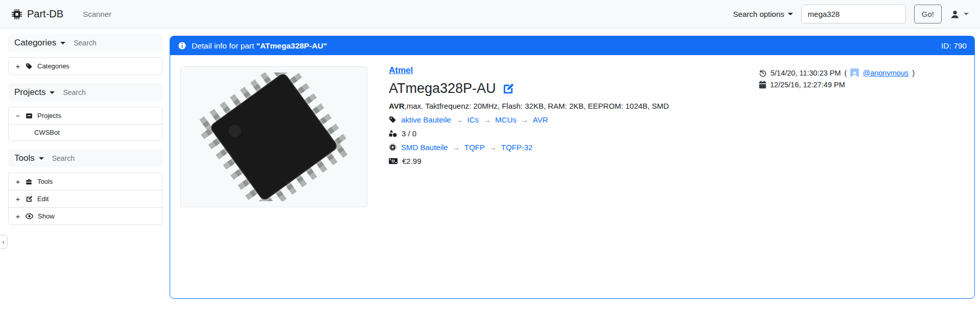  I want to click on section-title: Projects, so click(30, 92).